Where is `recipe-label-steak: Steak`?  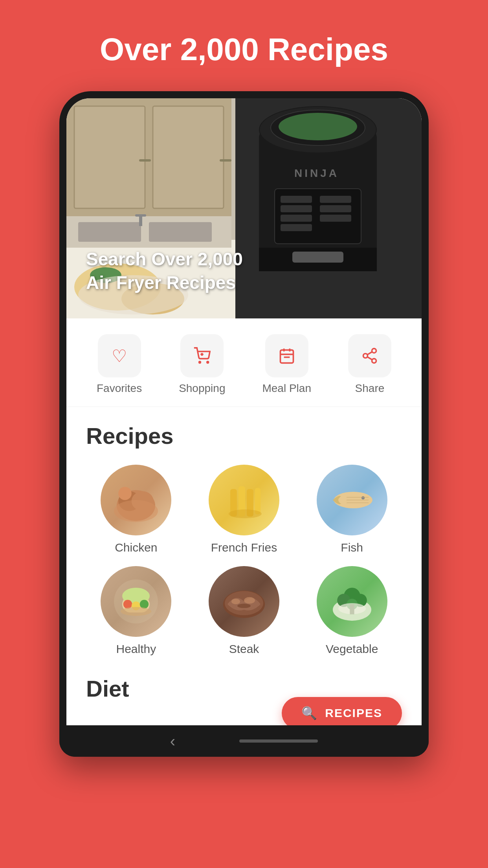 recipe-label-steak: Steak is located at coordinates (244, 649).